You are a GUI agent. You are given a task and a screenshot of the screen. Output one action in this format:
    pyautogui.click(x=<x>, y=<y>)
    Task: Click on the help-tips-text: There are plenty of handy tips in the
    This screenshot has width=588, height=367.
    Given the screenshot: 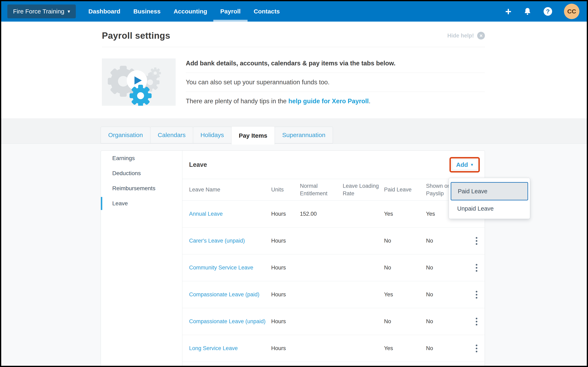 What is the action you would take?
    pyautogui.click(x=237, y=101)
    